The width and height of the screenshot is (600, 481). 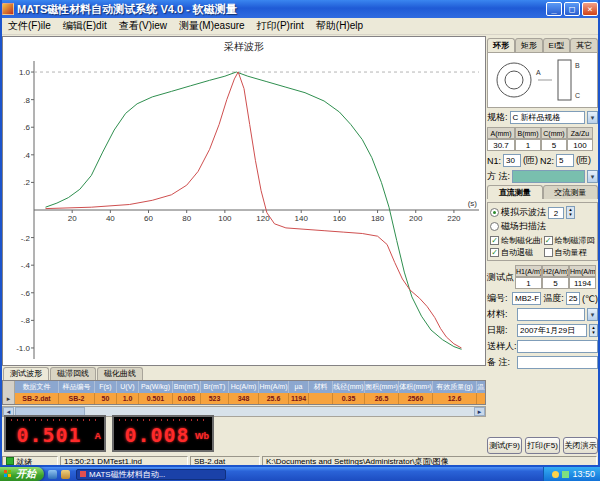 What do you see at coordinates (8, 9) in the screenshot?
I see `app-icon` at bounding box center [8, 9].